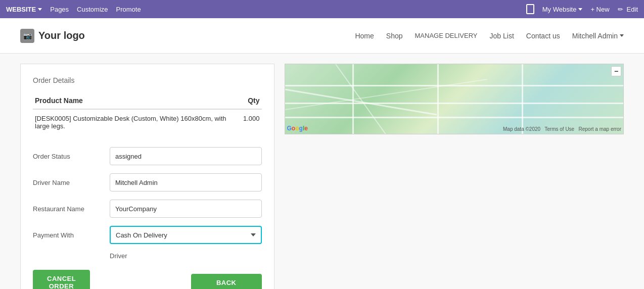 The height and width of the screenshot is (289, 644). Describe the element at coordinates (148, 156) in the screenshot. I see `order-status-row: Order Status` at that location.